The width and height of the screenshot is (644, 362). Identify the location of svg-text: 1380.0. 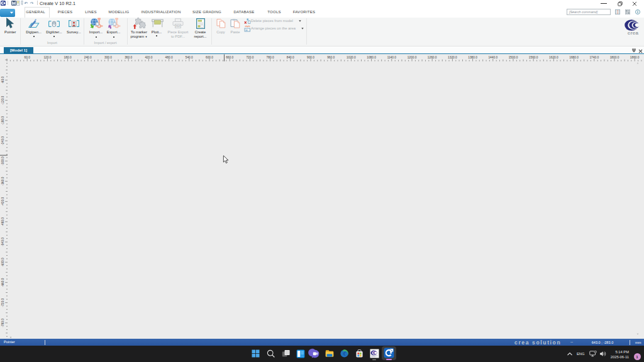
(473, 58).